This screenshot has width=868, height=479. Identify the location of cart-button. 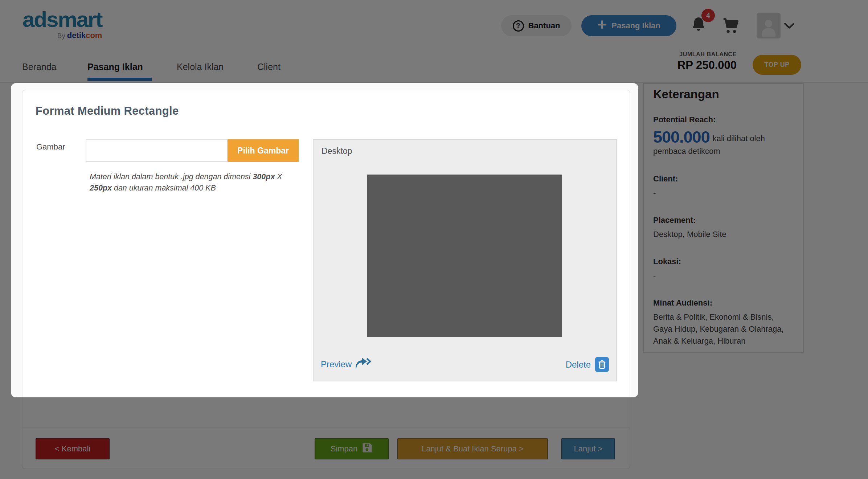
(731, 26).